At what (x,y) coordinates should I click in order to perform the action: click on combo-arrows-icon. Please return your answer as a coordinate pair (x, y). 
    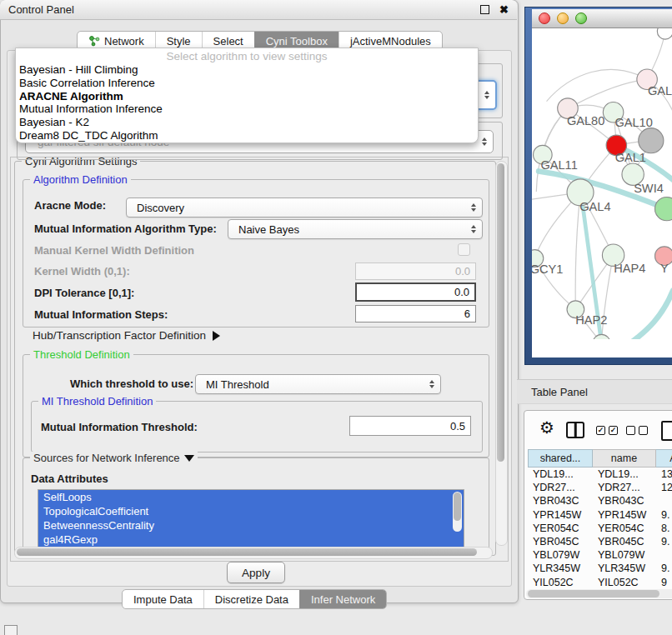
    Looking at the image, I should click on (484, 142).